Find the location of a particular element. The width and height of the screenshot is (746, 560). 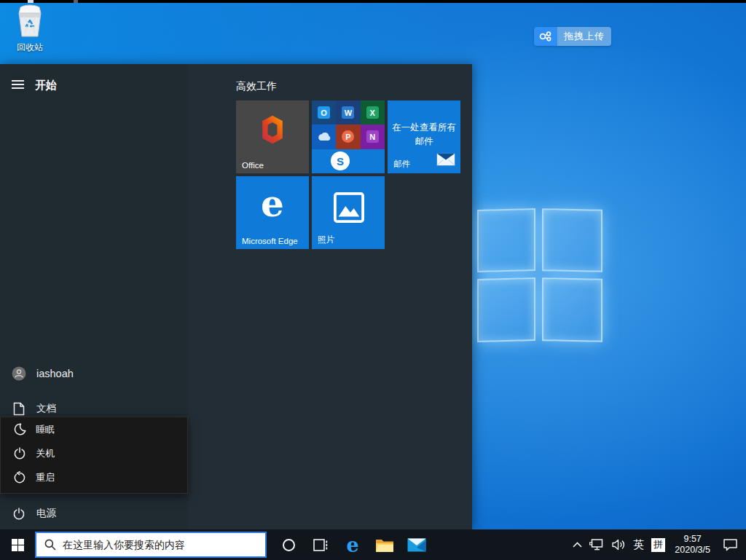

powerpoint-icon: P is located at coordinates (348, 137).